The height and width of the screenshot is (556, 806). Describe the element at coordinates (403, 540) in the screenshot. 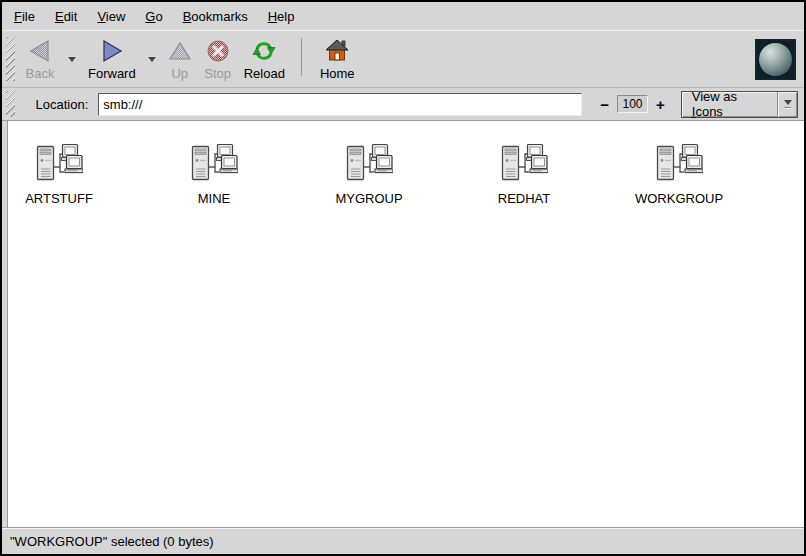

I see `status-bar: "WORKGROUP" selected (0 bytes)` at that location.